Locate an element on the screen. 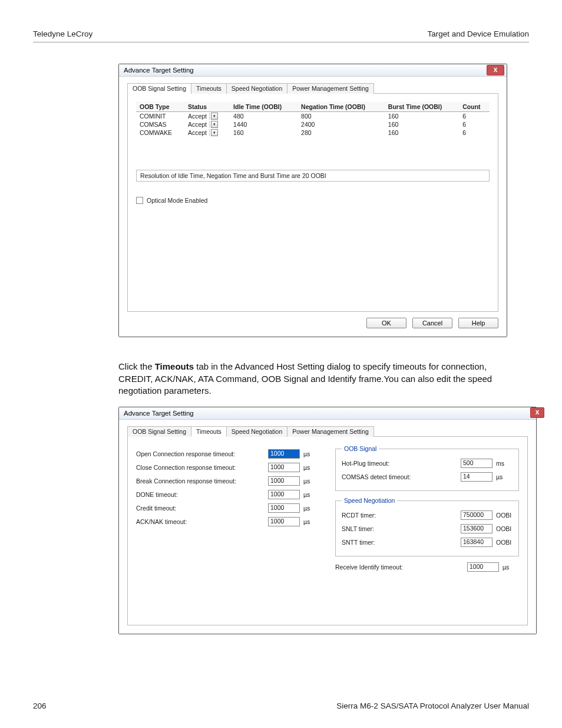 This screenshot has height=728, width=562. col-burst-time: Burst Time (OOBI) is located at coordinates (422, 107).